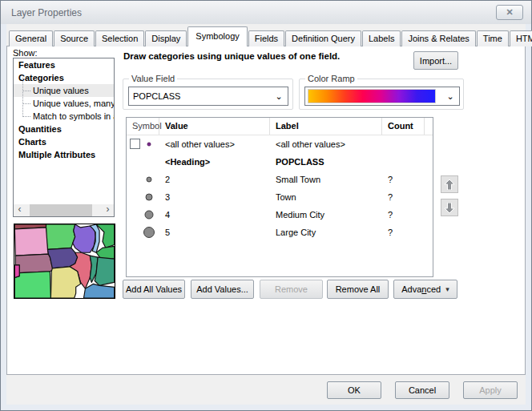  I want to click on tab-source: Source, so click(74, 38).